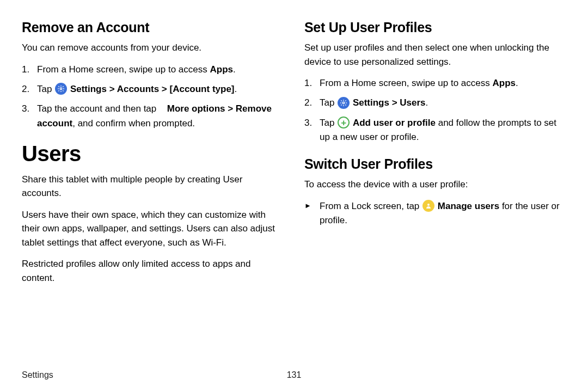 The image size is (588, 392). I want to click on switch-intro: To access the device with a user profile…, so click(436, 185).